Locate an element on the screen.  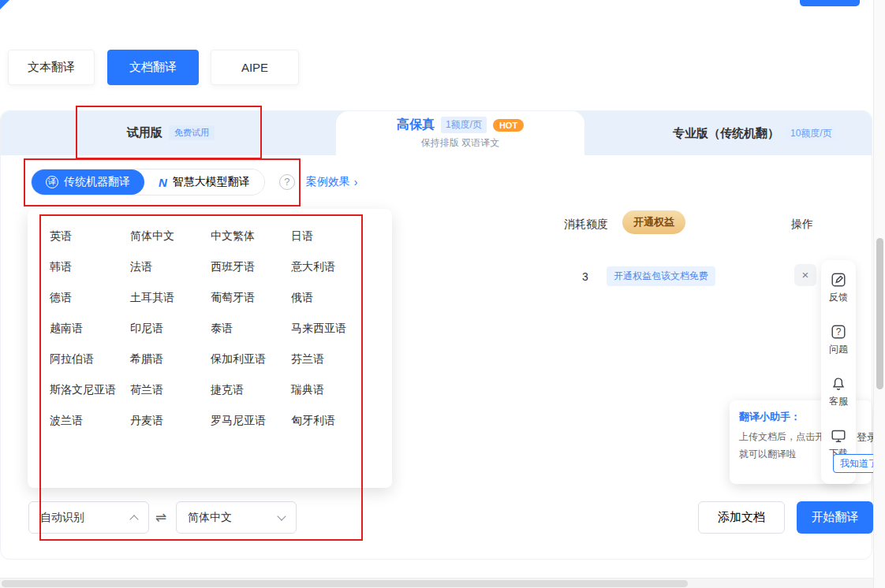
engine-smart-label: 智慧大模型翻译 is located at coordinates (211, 182).